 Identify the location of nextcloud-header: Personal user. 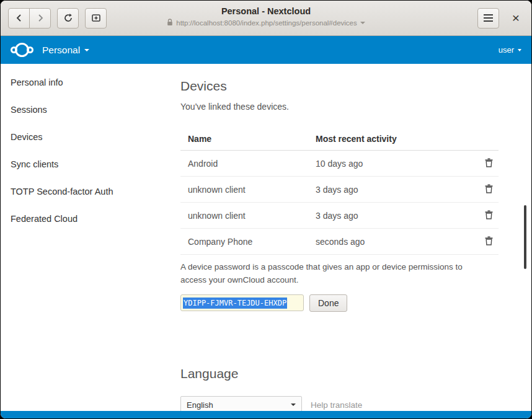
(266, 50).